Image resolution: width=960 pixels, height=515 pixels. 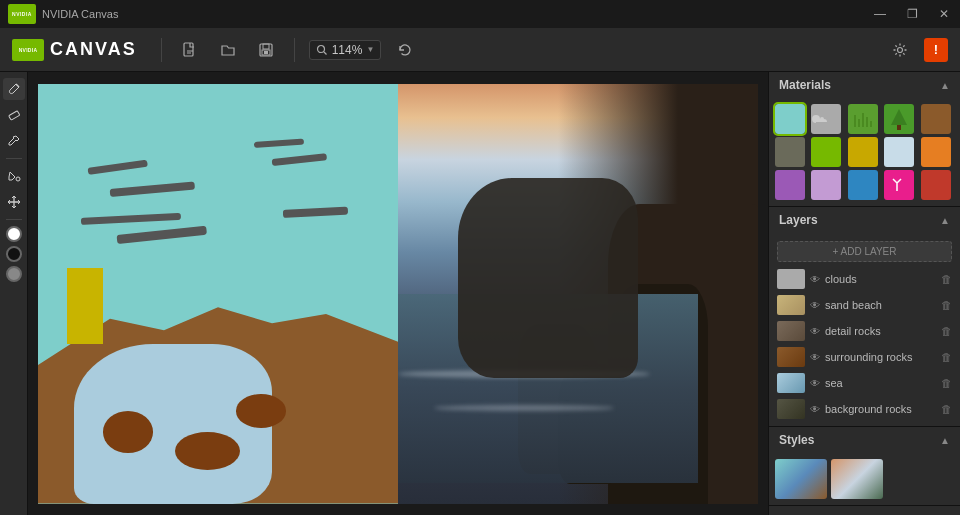 What do you see at coordinates (899, 119) in the screenshot?
I see `material-tree` at bounding box center [899, 119].